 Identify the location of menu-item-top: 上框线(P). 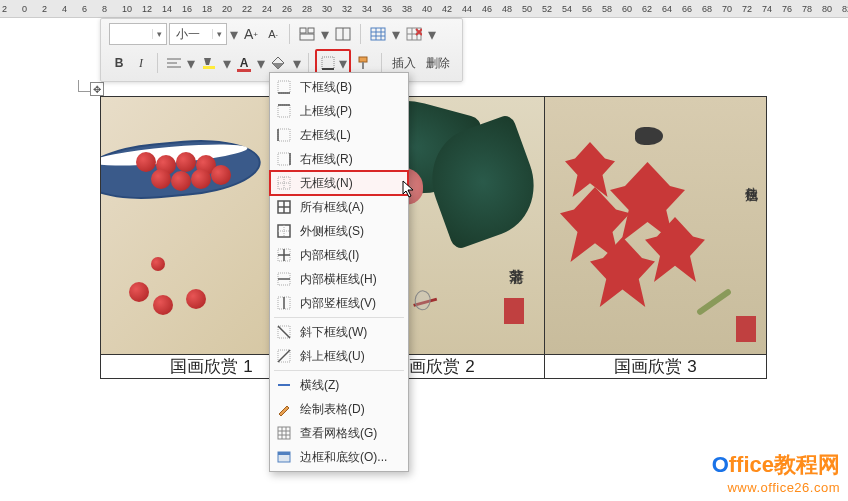
(339, 111).